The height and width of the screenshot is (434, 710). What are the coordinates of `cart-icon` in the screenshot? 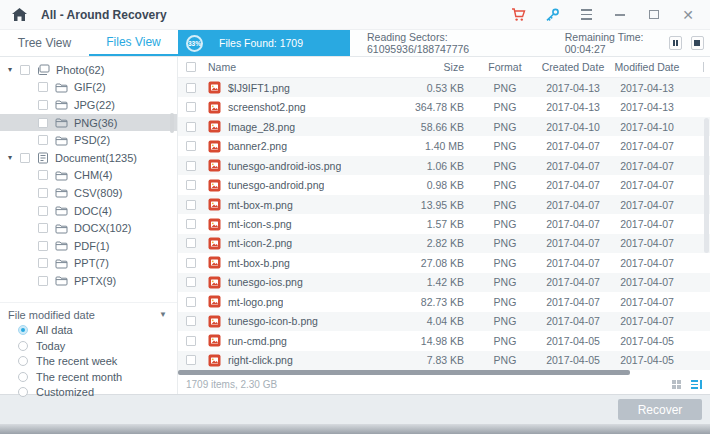 It's located at (518, 15).